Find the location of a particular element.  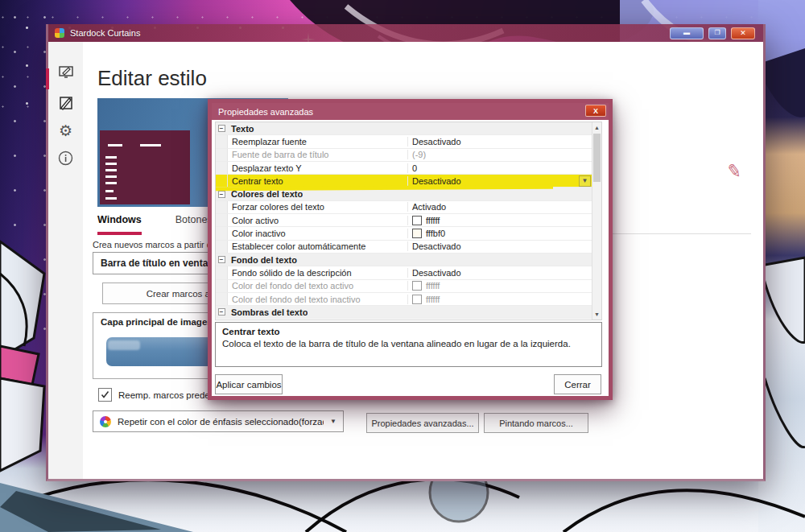

image-layer-label: Capa principal de imagen is located at coordinates (156, 322).